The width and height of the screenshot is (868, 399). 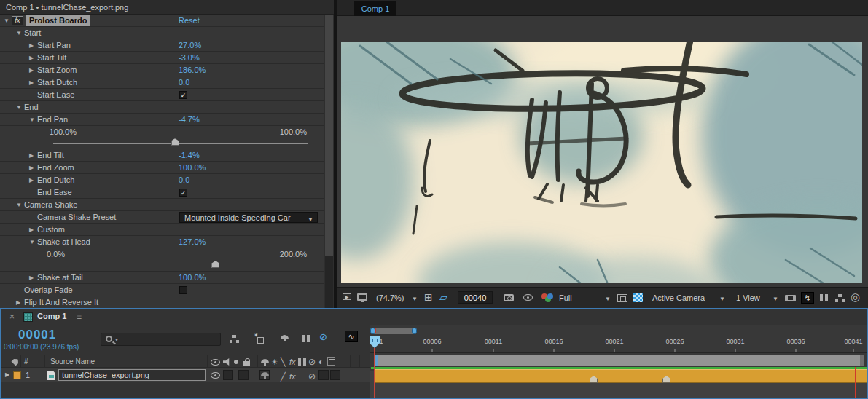 I want to click on camera-shake-preset-dropdown: Mounted Inside Speeding Car ▼, so click(x=249, y=217).